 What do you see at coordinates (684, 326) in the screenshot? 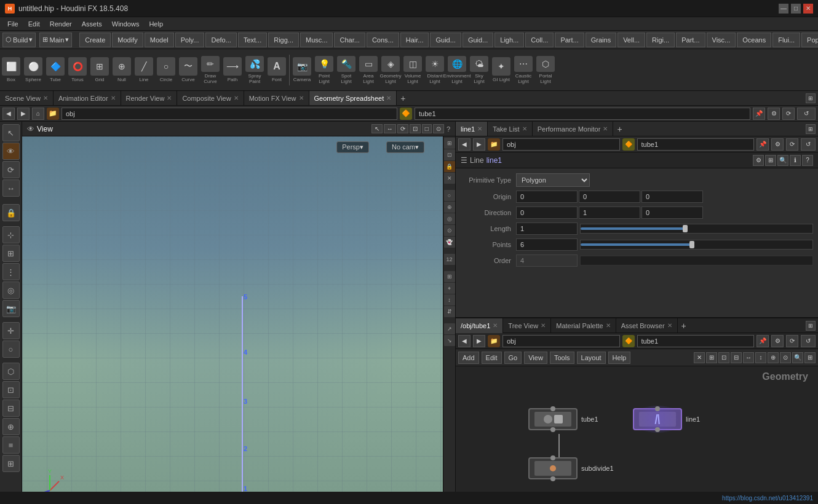
I see `add-node-tab: +` at bounding box center [684, 326].